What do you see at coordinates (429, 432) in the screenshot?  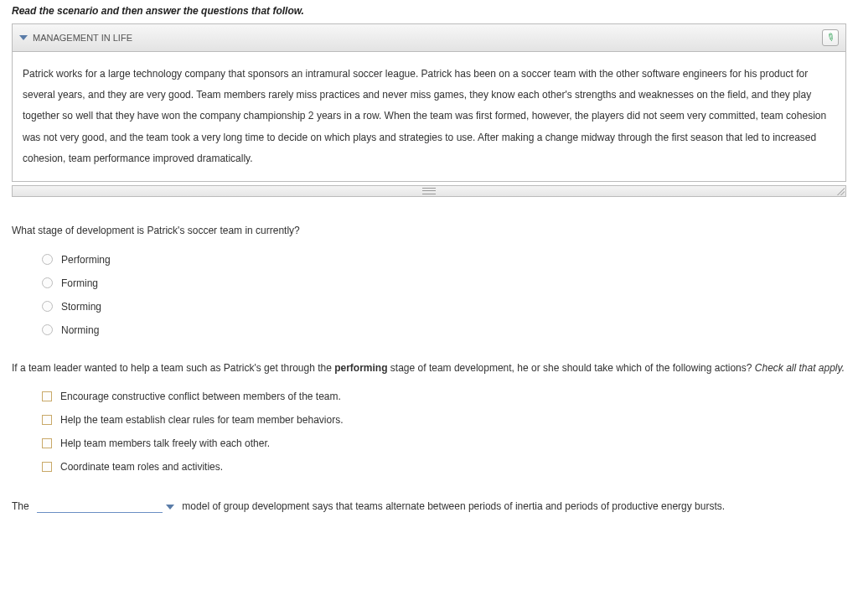 I see `question-2-options: Encourage constructive conflict between …` at bounding box center [429, 432].